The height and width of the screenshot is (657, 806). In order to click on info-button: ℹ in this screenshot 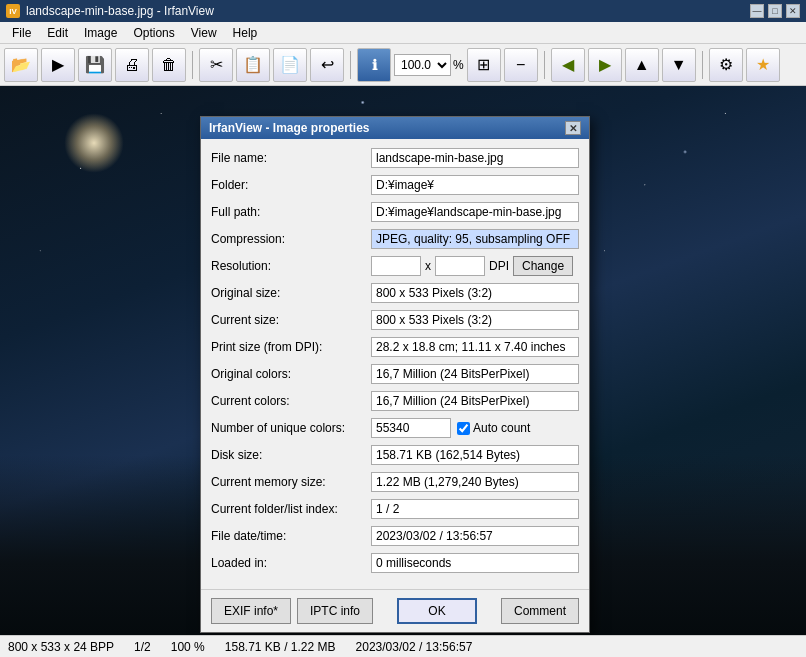, I will do `click(374, 65)`.